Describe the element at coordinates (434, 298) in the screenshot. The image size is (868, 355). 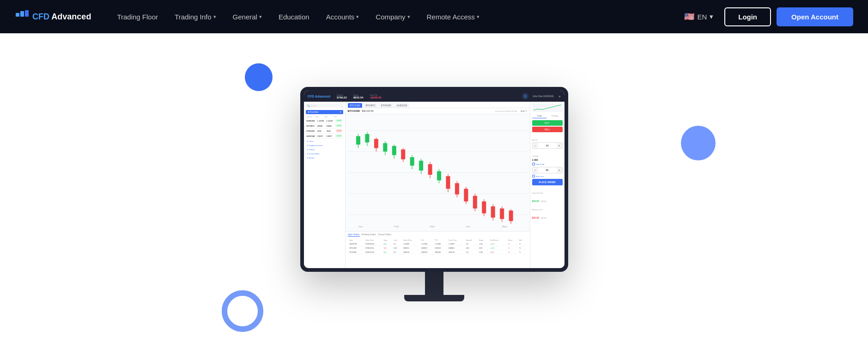
I see `monitor-stand-base` at that location.